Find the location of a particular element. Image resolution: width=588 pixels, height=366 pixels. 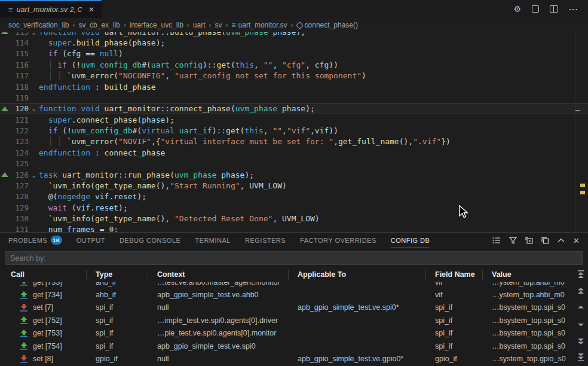

code-line-114: 114 super.build_phase(phase); is located at coordinates (294, 42).